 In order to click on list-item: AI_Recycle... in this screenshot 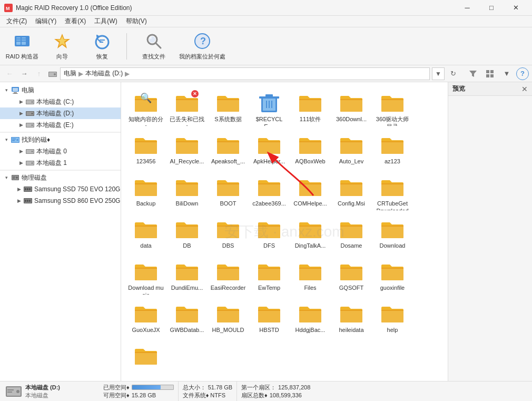, I will do `click(187, 150)`.